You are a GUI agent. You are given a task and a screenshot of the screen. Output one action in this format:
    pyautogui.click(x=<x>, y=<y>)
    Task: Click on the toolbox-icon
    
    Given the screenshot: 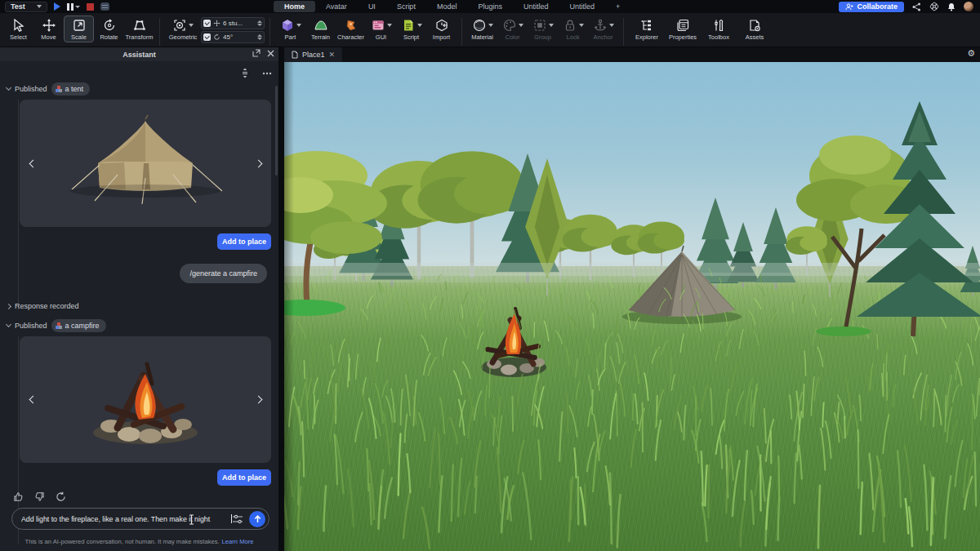 What is the action you would take?
    pyautogui.click(x=719, y=25)
    